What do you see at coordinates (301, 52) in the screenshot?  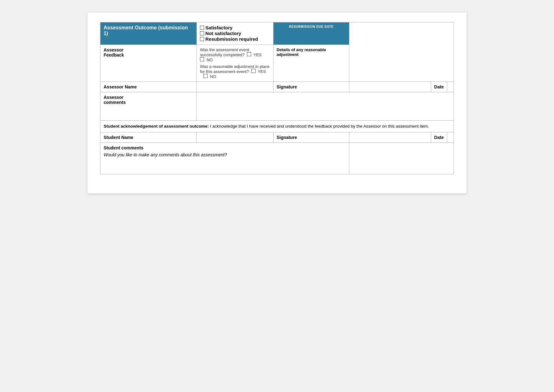 I see `details-label: Details of any reasonable adjustment` at bounding box center [301, 52].